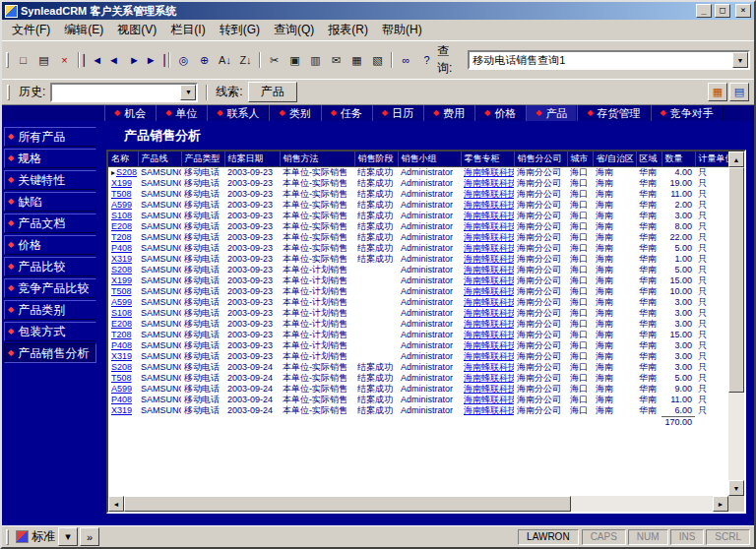  Describe the element at coordinates (274, 61) in the screenshot. I see `cut-icon: ✂` at that location.